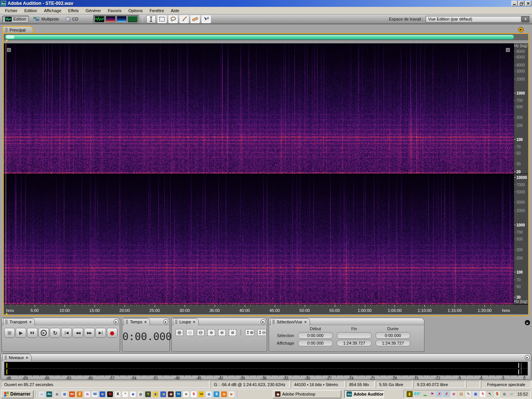 This screenshot has width=532, height=399. I want to click on quick-launch-izotope-rx: RX, so click(72, 394).